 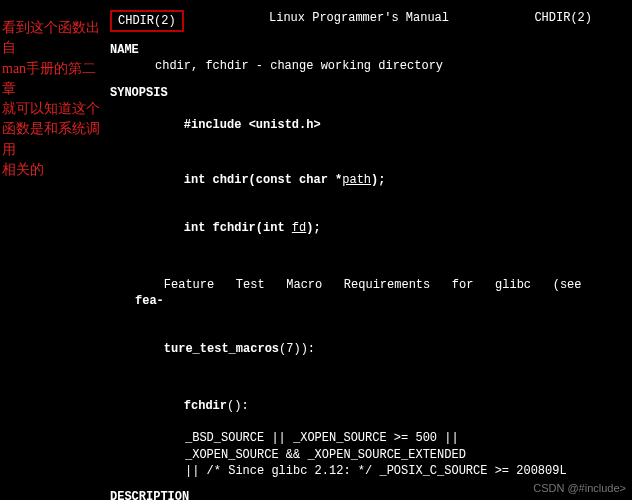 I want to click on proto1-pre: int chdir(const char *, so click(x=263, y=180).